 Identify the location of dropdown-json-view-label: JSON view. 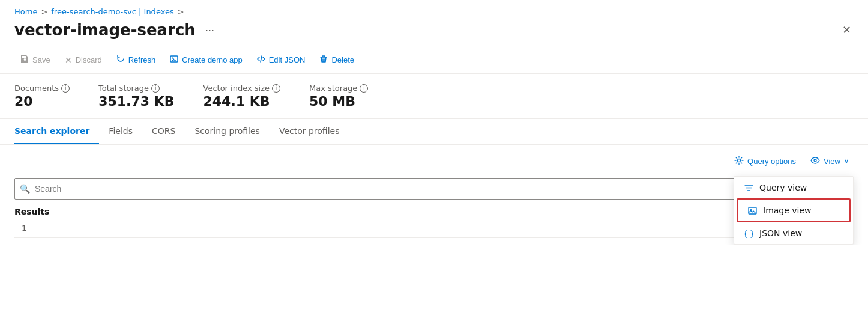
(780, 233).